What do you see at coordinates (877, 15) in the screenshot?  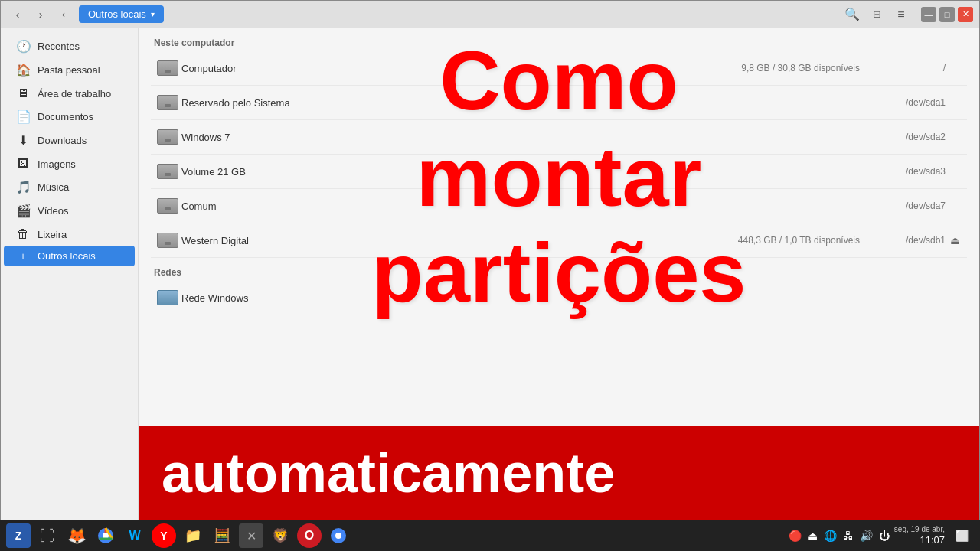 I see `titlebar-actions: 🔍 ⊟ ≡` at bounding box center [877, 15].